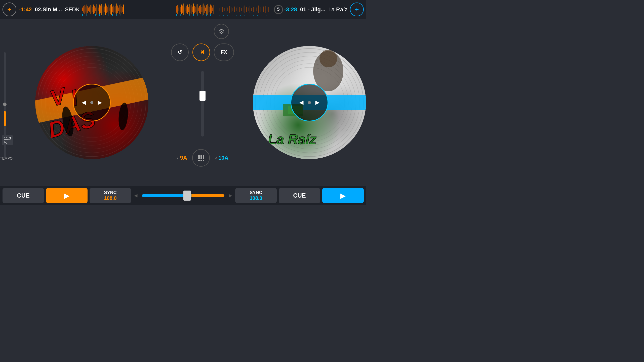 This screenshot has width=644, height=362. What do you see at coordinates (92, 103) in the screenshot?
I see `left-center-dot` at bounding box center [92, 103].